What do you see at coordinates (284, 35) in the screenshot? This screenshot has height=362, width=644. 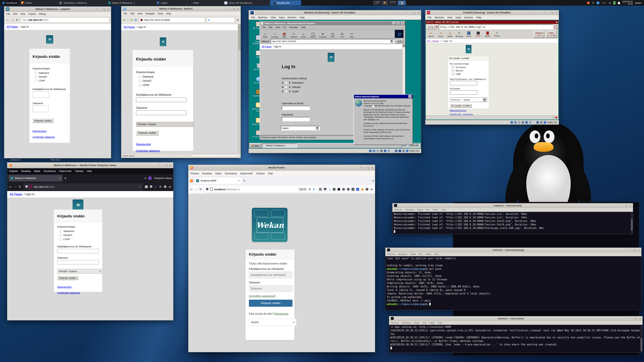 I see `stop-button: ✕Stop` at bounding box center [284, 35].